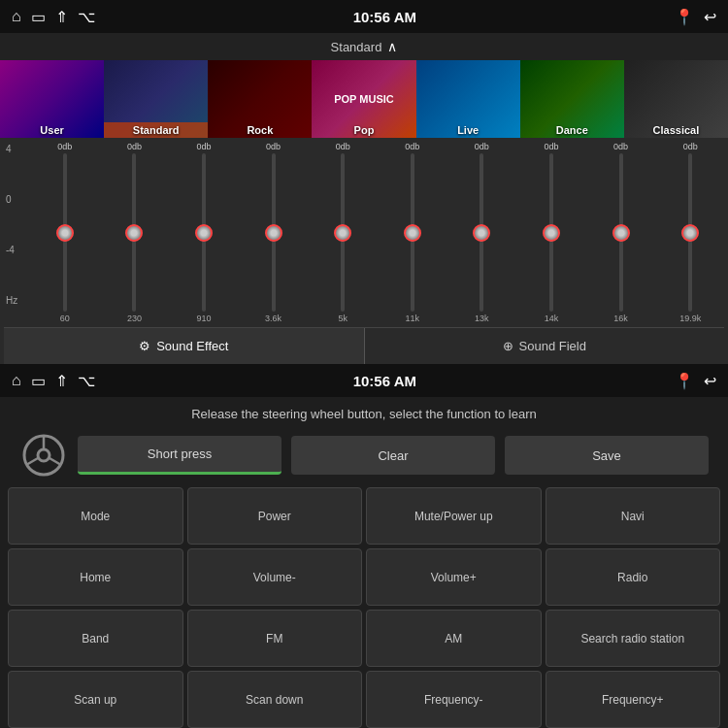 Image resolution: width=728 pixels, height=728 pixels. Describe the element at coordinates (95, 516) in the screenshot. I see `fn-mode: Mode` at that location.